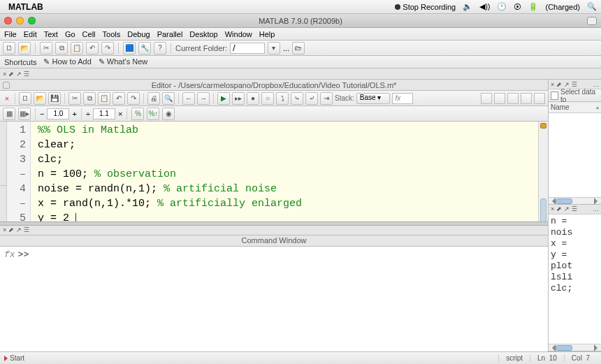 The image size is (601, 364). What do you see at coordinates (268, 99) in the screenshot?
I see `clear-bp-button: ○` at bounding box center [268, 99].